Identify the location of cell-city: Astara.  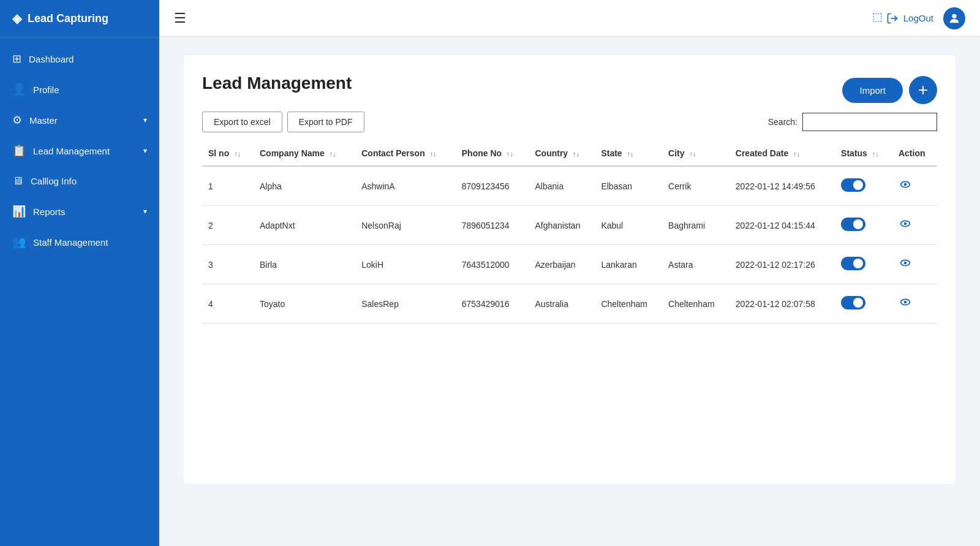
(696, 265).